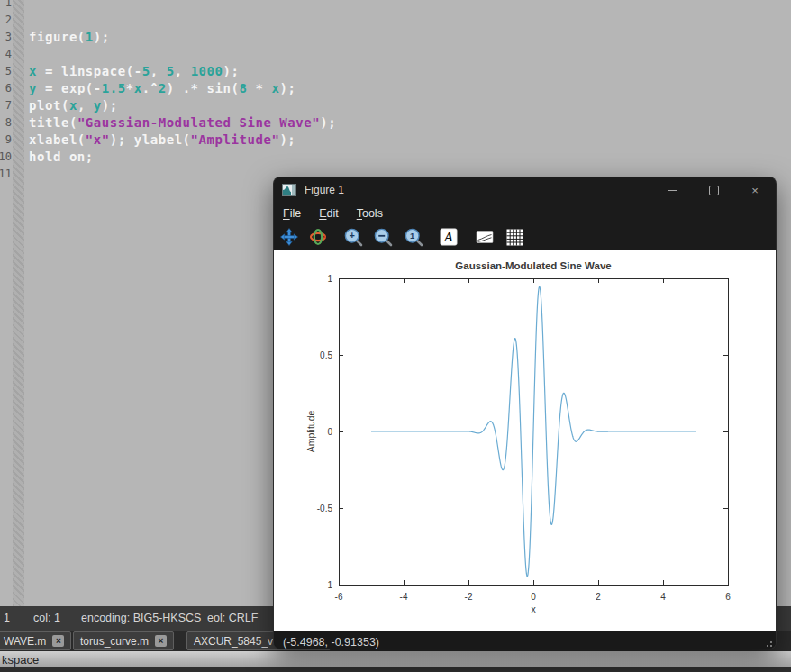  I want to click on tab-label: torus_curve.m, so click(114, 641).